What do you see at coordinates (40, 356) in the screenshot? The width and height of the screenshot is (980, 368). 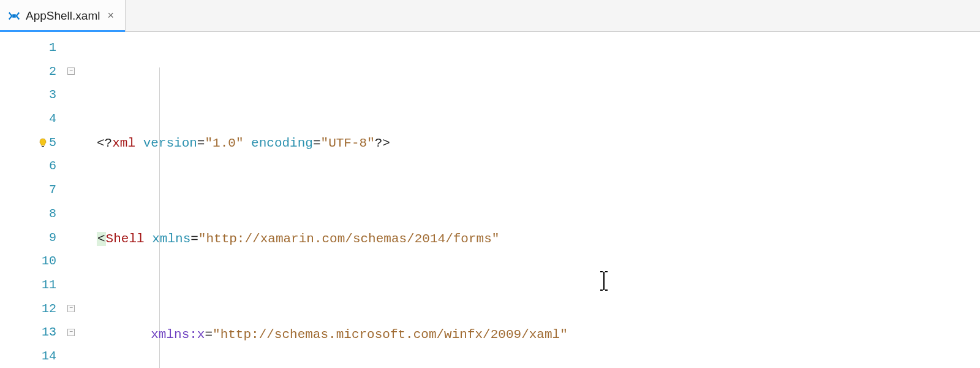 I see `line-number: 14` at bounding box center [40, 356].